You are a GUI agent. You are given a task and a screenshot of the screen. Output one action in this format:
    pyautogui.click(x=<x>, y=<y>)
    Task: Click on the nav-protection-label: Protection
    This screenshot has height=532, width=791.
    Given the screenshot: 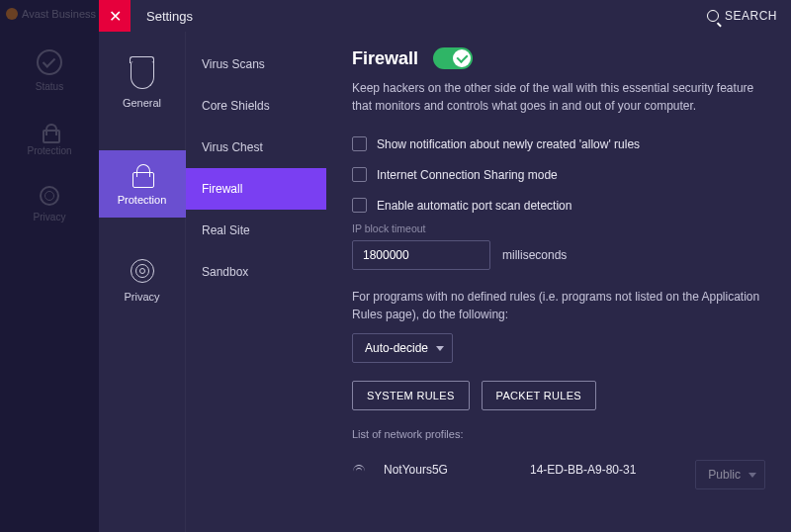 What is the action you would take?
    pyautogui.click(x=49, y=150)
    